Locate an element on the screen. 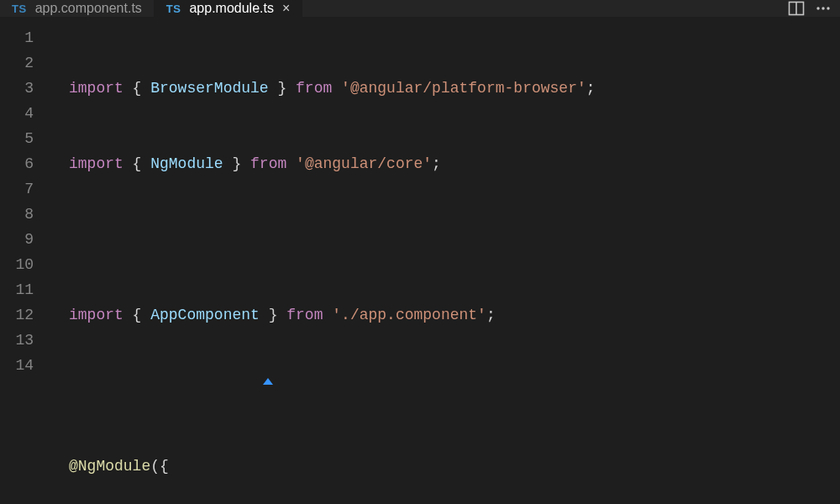  tab-app-component: TS app.component.ts is located at coordinates (77, 8).